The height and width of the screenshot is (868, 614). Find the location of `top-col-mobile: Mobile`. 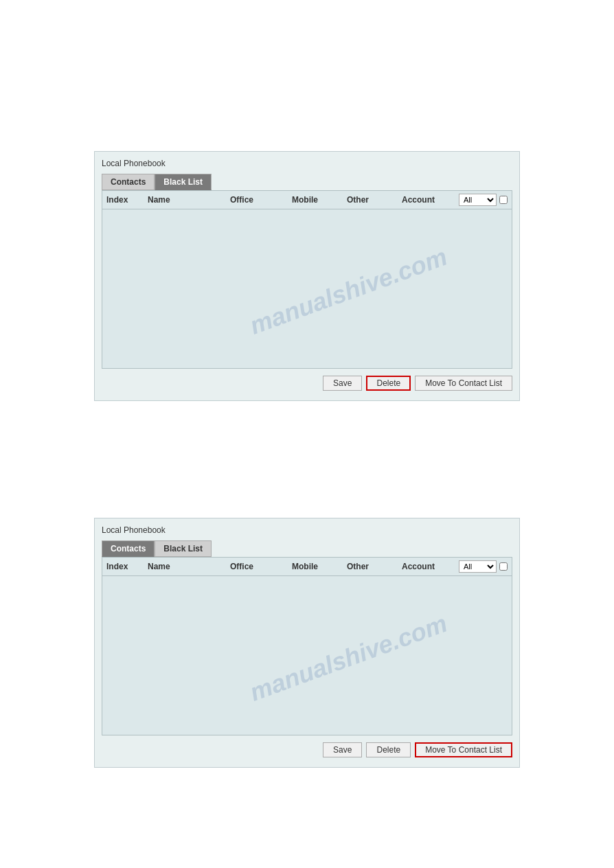

top-col-mobile: Mobile is located at coordinates (319, 200).